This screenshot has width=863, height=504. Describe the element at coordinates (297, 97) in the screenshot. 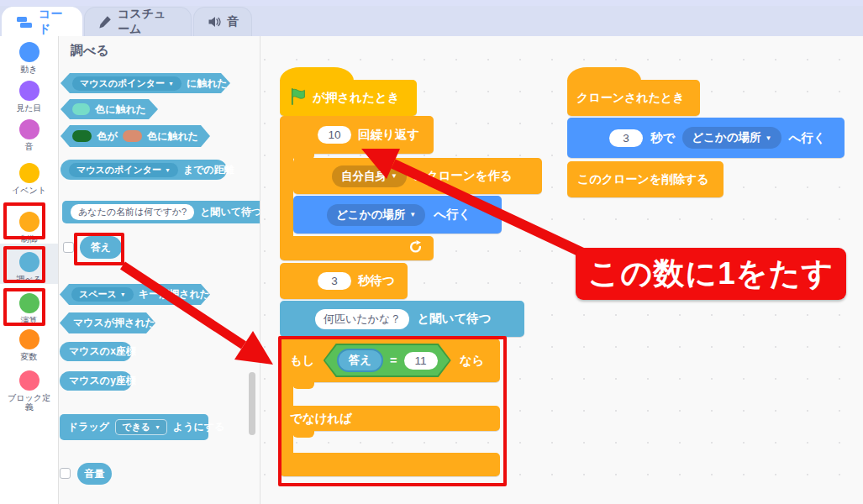

I see `green-flag-icon` at that location.